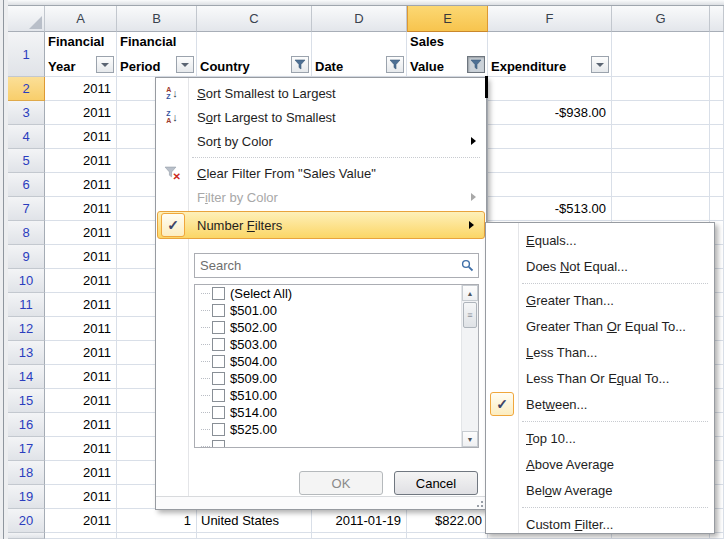 This screenshot has width=724, height=539. I want to click on menu-item-filter-by-color: Filter by Color, so click(321, 197).